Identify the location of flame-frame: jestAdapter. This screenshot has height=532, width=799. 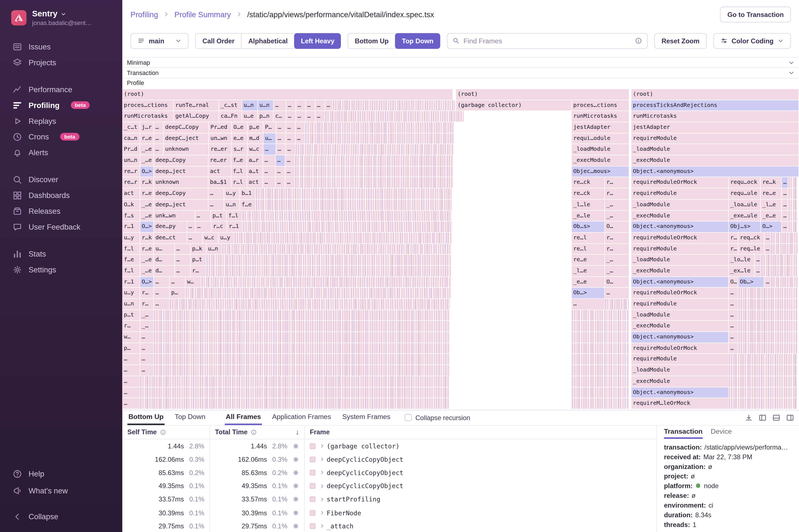
(600, 128).